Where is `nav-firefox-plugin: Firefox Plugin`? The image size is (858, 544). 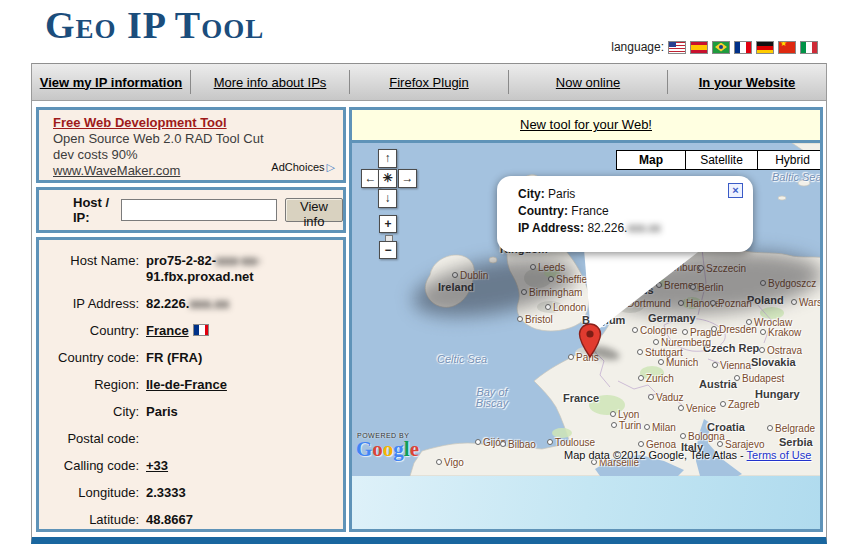
nav-firefox-plugin: Firefox Plugin is located at coordinates (429, 82).